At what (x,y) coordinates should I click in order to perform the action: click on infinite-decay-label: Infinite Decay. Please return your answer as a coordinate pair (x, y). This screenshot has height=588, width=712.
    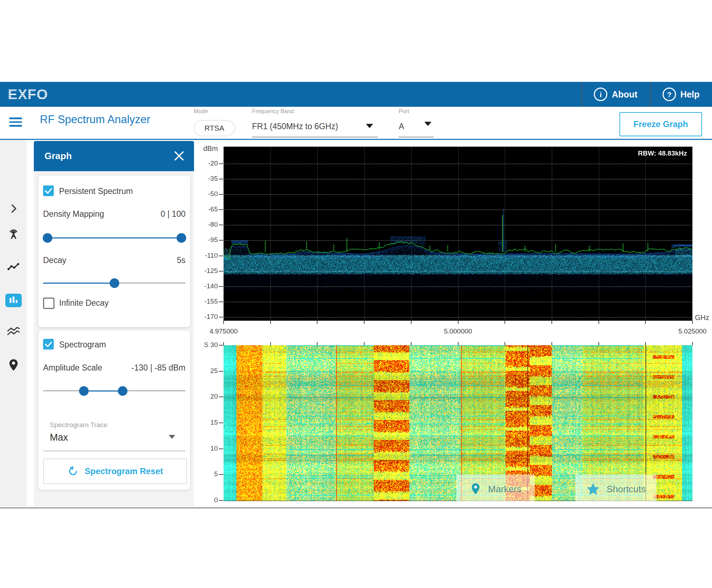
    Looking at the image, I should click on (84, 303).